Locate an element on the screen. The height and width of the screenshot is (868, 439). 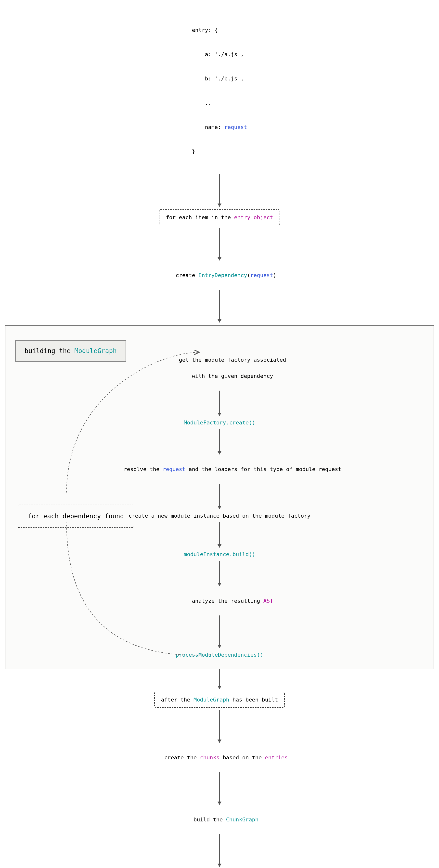
analyze-ast-step: analyze the resulting AST is located at coordinates (219, 601).